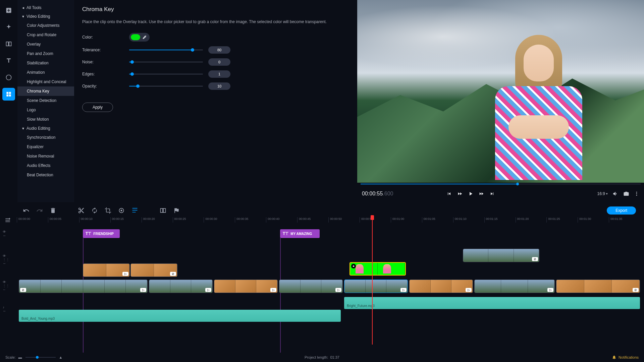 This screenshot has height=362, width=644. Describe the element at coordinates (46, 166) in the screenshot. I see `sidebar-item-audio-effects: Audio Effects` at that location.